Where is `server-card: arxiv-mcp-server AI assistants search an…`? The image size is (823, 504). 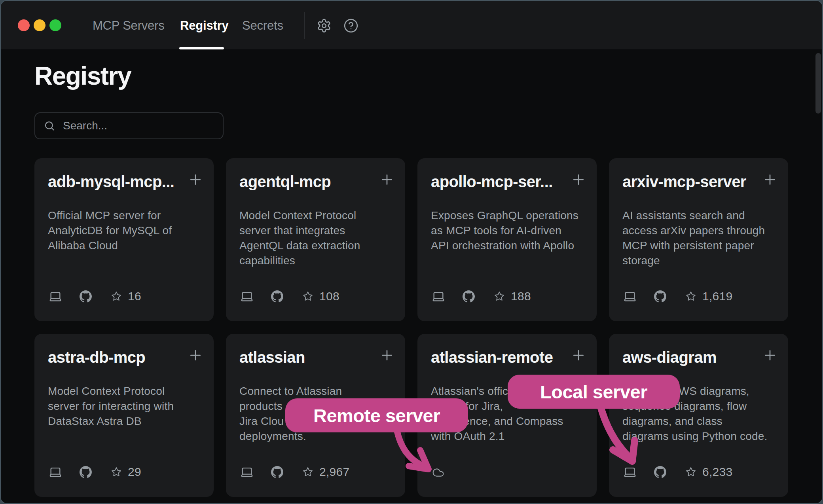 server-card: arxiv-mcp-server AI assistants search an… is located at coordinates (699, 240).